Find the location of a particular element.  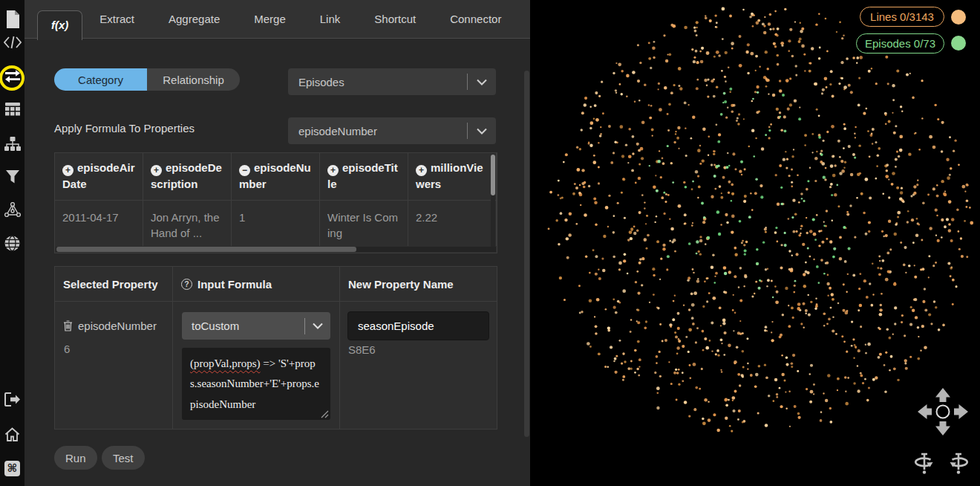

table-cell: 1 is located at coordinates (276, 223).